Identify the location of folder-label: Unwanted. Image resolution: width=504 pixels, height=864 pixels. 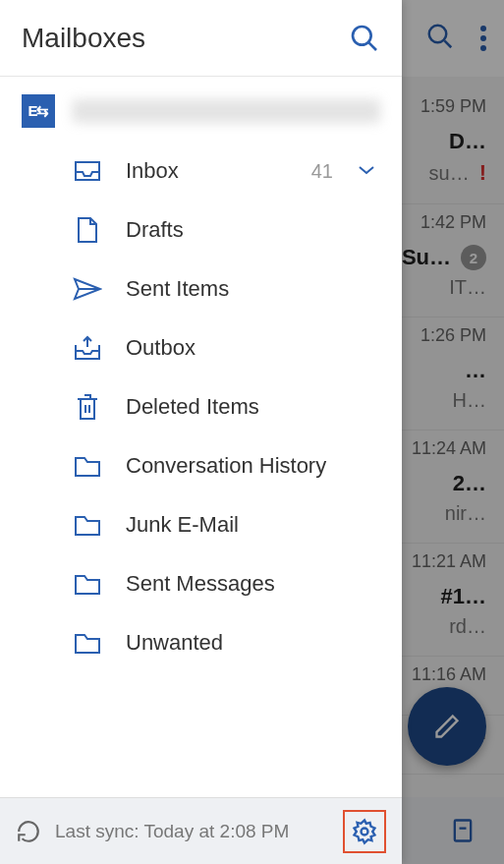
(253, 643).